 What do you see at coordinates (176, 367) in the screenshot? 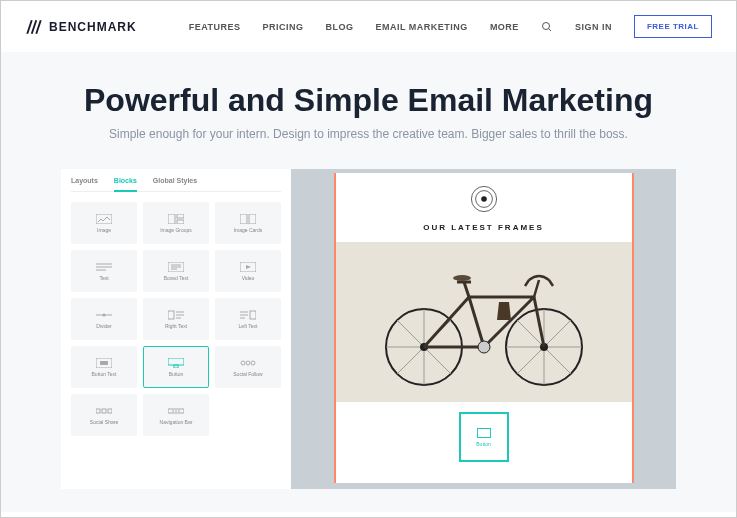
I see `block-button: Button` at bounding box center [176, 367].